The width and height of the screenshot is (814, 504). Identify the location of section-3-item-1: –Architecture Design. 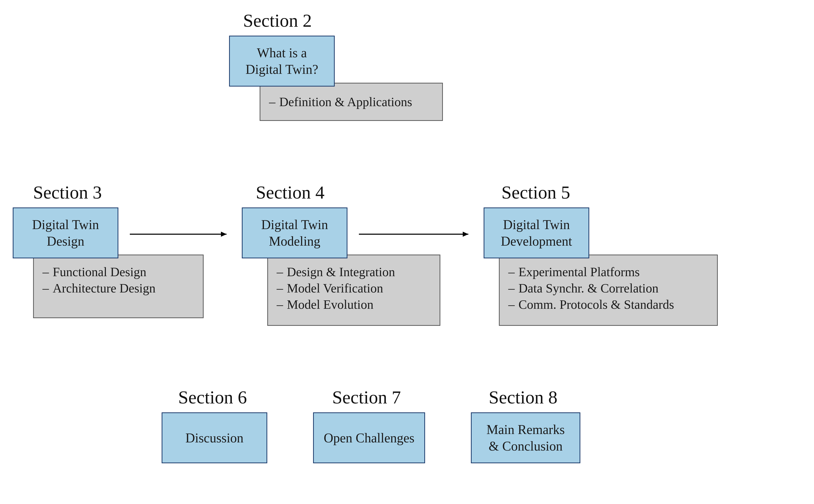
(119, 288).